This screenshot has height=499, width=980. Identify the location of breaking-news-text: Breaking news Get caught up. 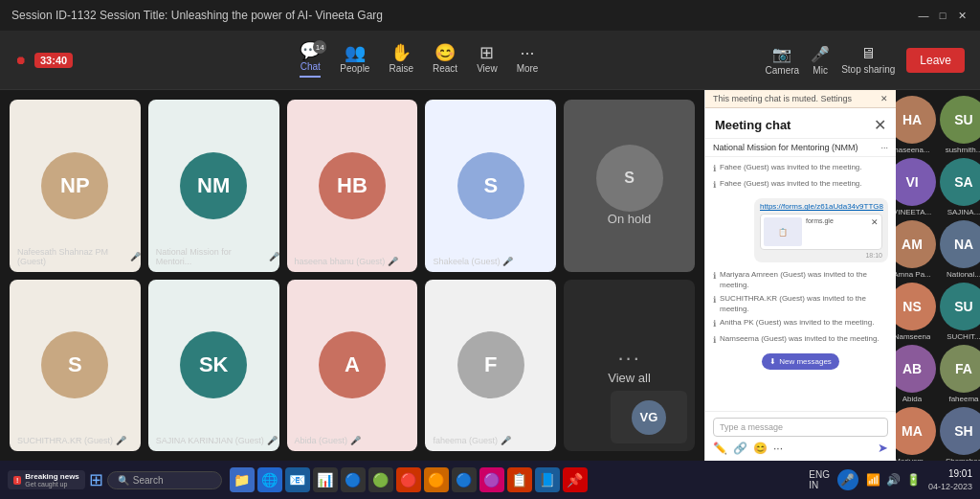
(52, 480).